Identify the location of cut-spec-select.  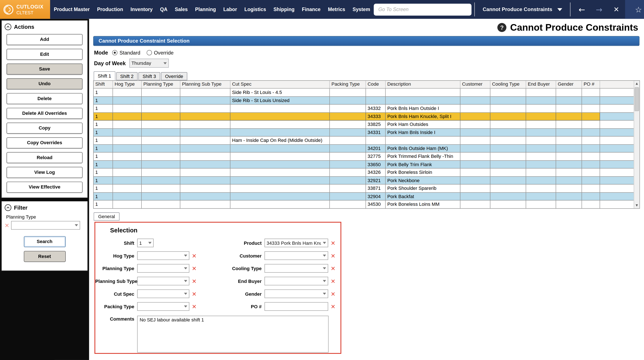
(163, 294).